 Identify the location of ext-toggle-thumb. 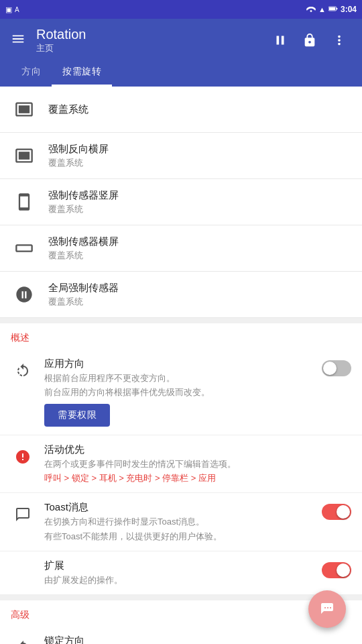
(343, 570).